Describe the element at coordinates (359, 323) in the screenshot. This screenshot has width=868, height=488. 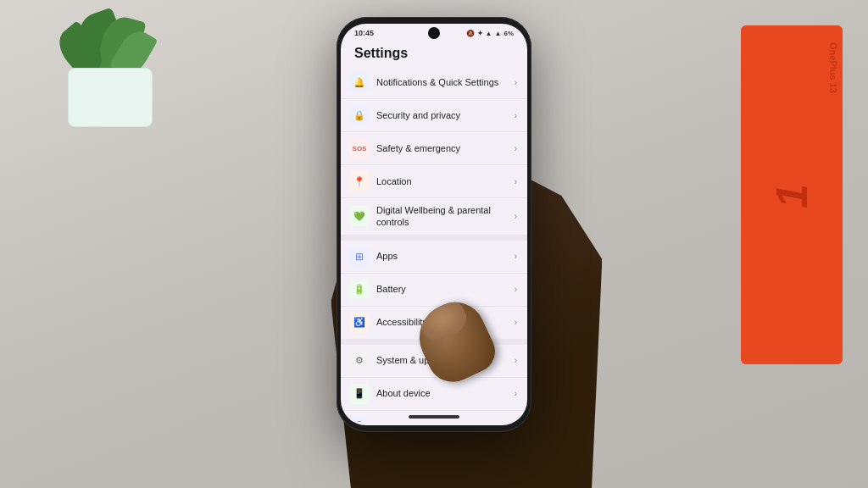
I see `accessibility-icon: ♿` at that location.